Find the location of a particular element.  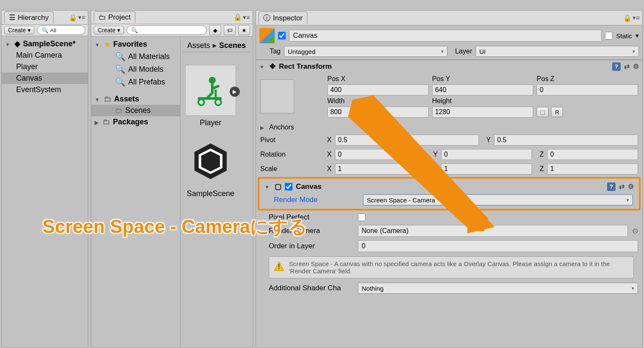

scale-y-field is located at coordinates (487, 169).